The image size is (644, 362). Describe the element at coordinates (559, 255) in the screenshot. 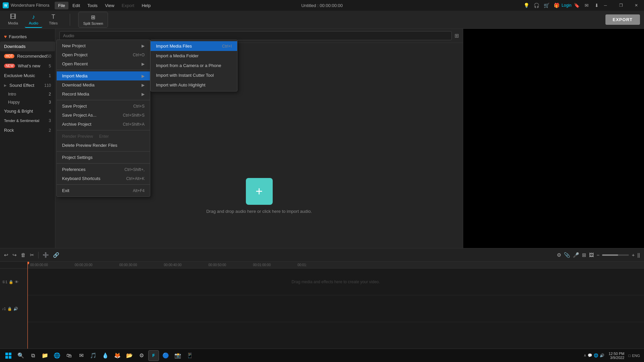

I see `zoom-settings-icon: ⚙` at that location.